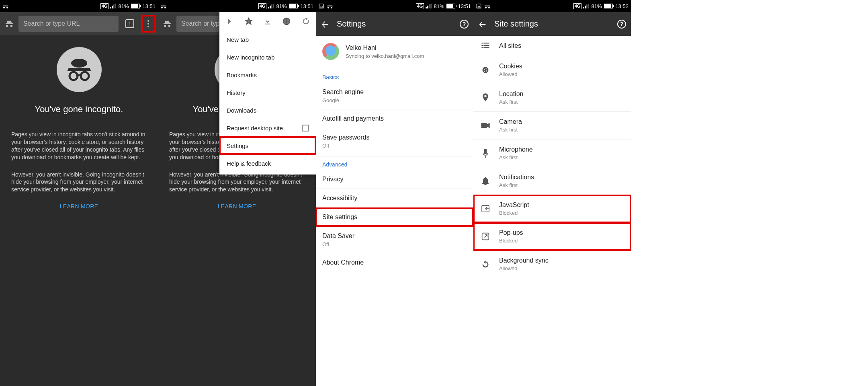  What do you see at coordinates (148, 24) in the screenshot?
I see `overflow-menu-button` at bounding box center [148, 24].